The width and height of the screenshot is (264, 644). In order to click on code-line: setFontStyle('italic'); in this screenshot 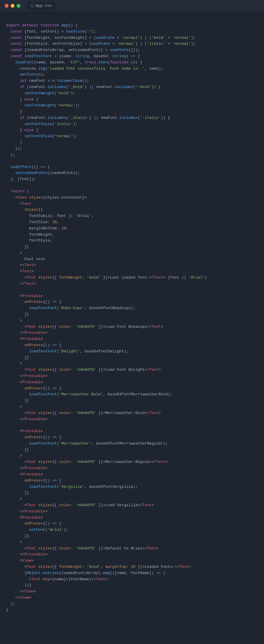, I will do `click(132, 124)`.